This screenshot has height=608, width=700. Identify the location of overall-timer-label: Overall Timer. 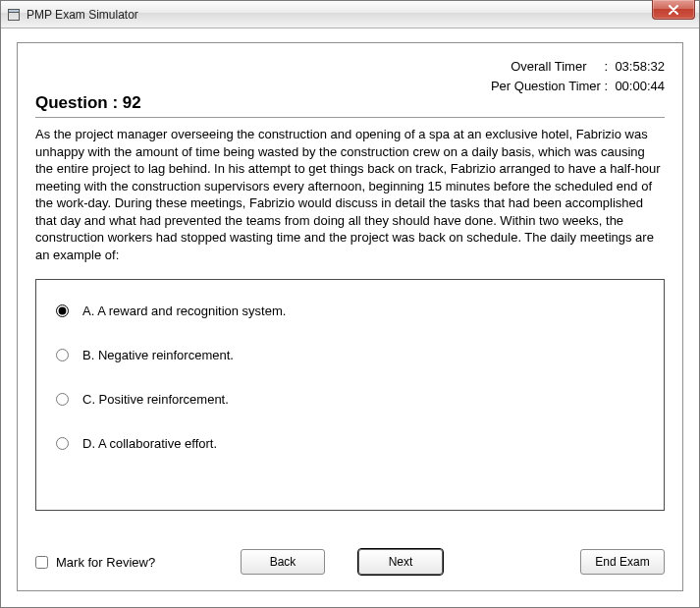
(548, 67).